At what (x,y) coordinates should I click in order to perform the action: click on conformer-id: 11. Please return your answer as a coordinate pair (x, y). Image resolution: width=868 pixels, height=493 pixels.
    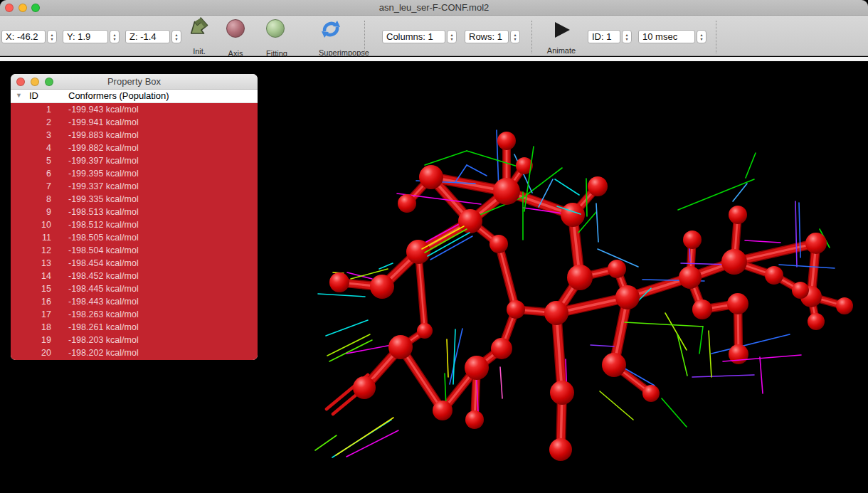
    Looking at the image, I should click on (31, 238).